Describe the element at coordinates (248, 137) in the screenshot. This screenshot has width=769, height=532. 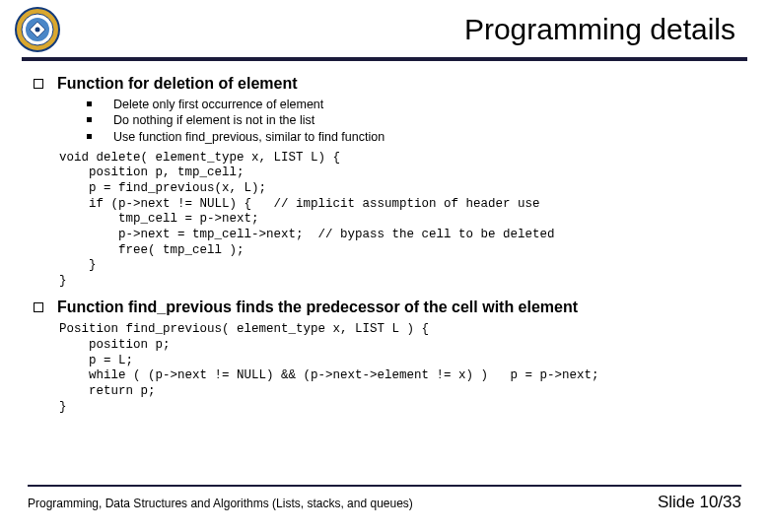
I see `bullet-text: Use function find_previous, similar to f…` at that location.